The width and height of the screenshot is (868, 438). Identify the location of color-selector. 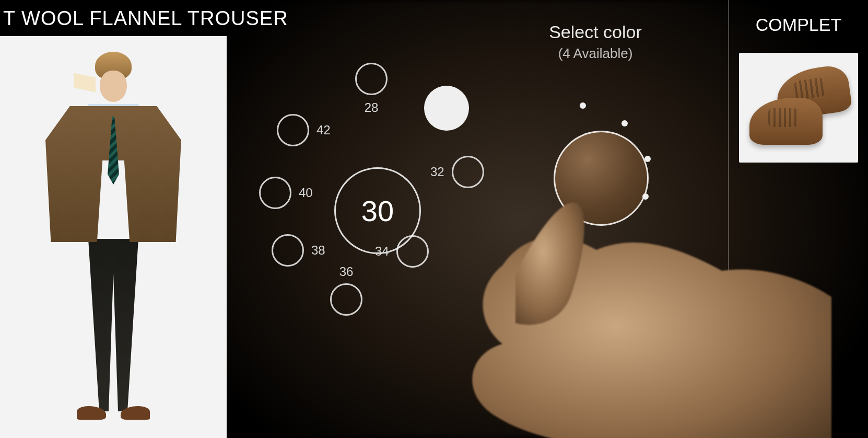
(595, 172).